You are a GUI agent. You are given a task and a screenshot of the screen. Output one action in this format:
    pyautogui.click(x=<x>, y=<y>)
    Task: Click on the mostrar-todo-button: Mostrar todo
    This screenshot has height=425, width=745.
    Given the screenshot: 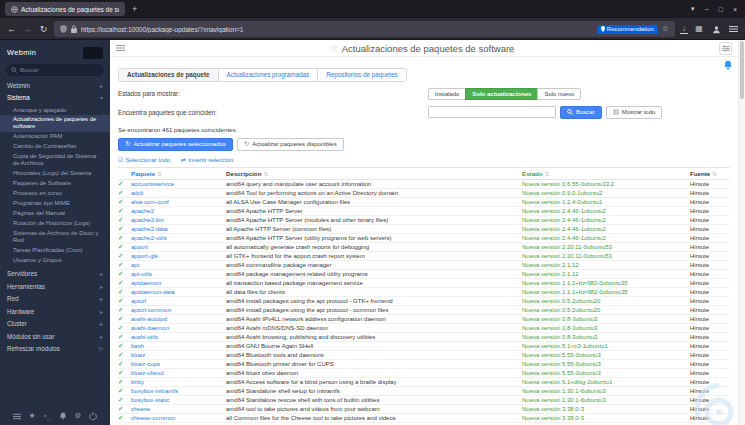 What is the action you would take?
    pyautogui.click(x=634, y=112)
    